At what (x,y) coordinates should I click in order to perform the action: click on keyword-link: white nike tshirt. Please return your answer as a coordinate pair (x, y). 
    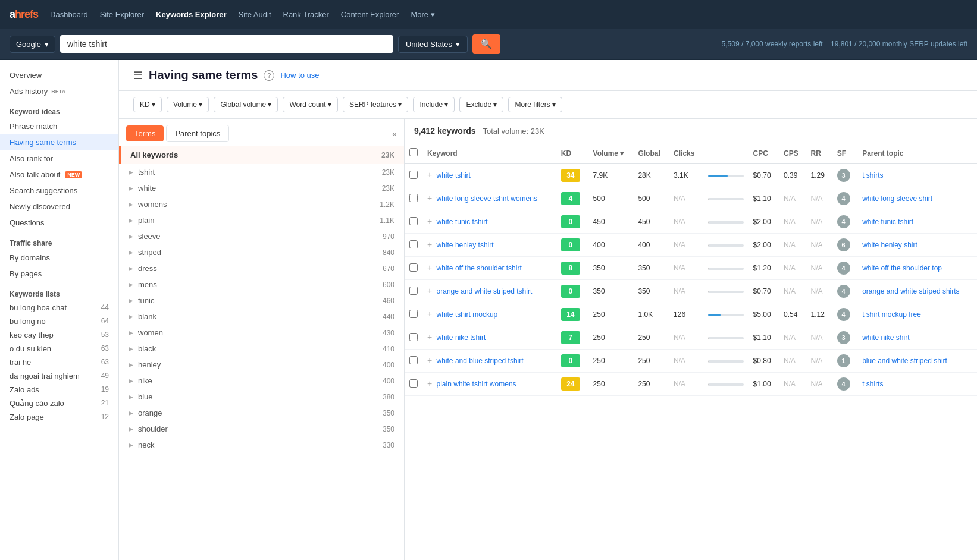
    Looking at the image, I should click on (462, 338).